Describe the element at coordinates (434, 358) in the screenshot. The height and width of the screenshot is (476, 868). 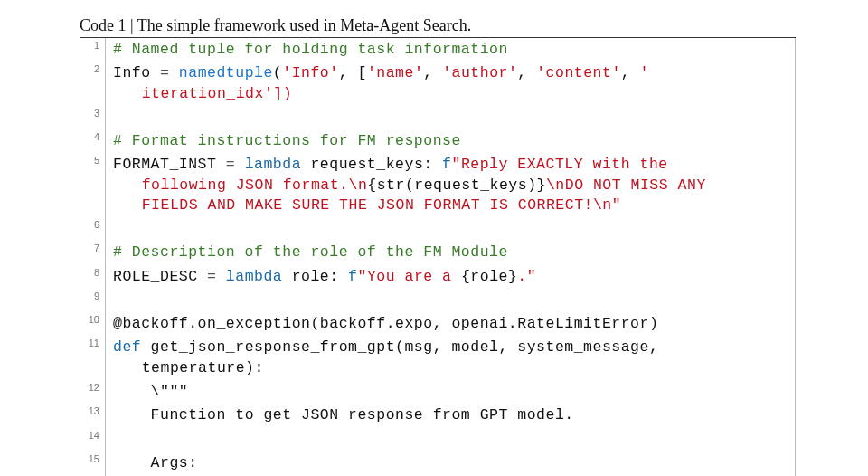
I see `code-row: 11 def get_json_response_from_gpt(msg, m…` at that location.